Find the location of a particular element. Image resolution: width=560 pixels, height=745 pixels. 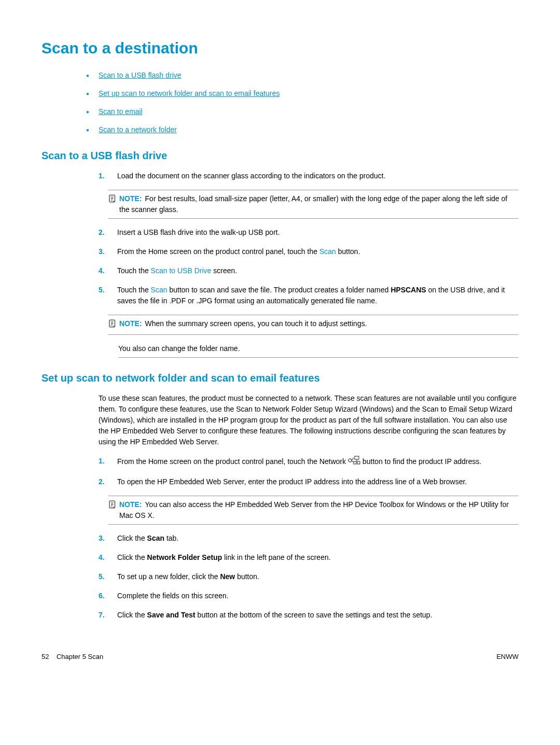

toc-link-email: Scan to email is located at coordinates (120, 111).